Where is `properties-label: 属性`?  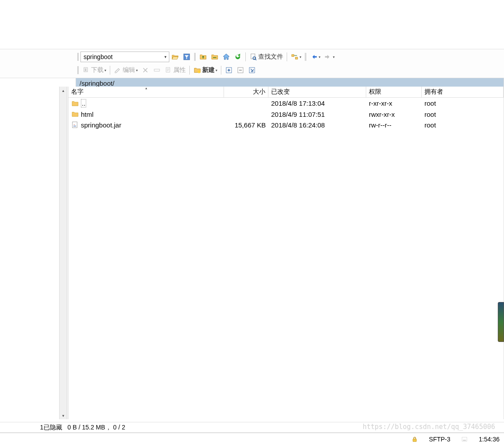
properties-label: 属性 is located at coordinates (180, 70).